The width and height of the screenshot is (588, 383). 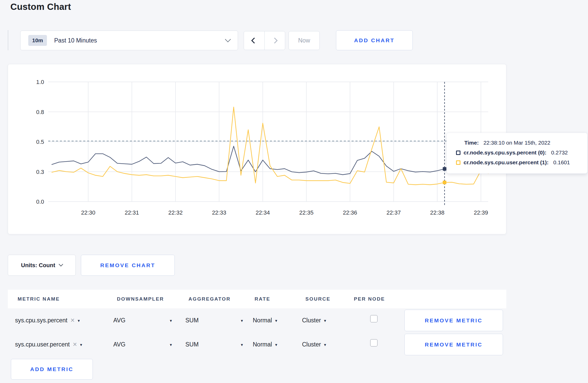 What do you see at coordinates (562, 162) in the screenshot?
I see `tooltip-user-value: 0.1601` at bounding box center [562, 162].